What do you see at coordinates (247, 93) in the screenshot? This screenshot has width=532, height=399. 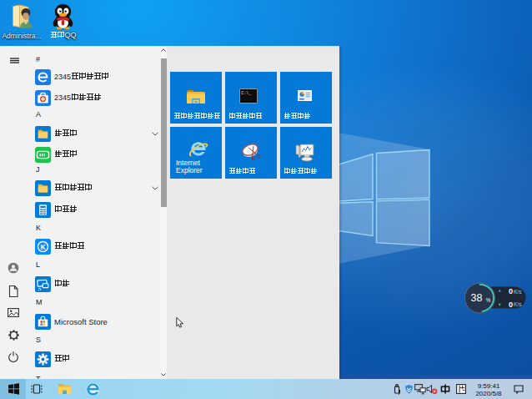 I see `svg-text: C:\_` at bounding box center [247, 93].